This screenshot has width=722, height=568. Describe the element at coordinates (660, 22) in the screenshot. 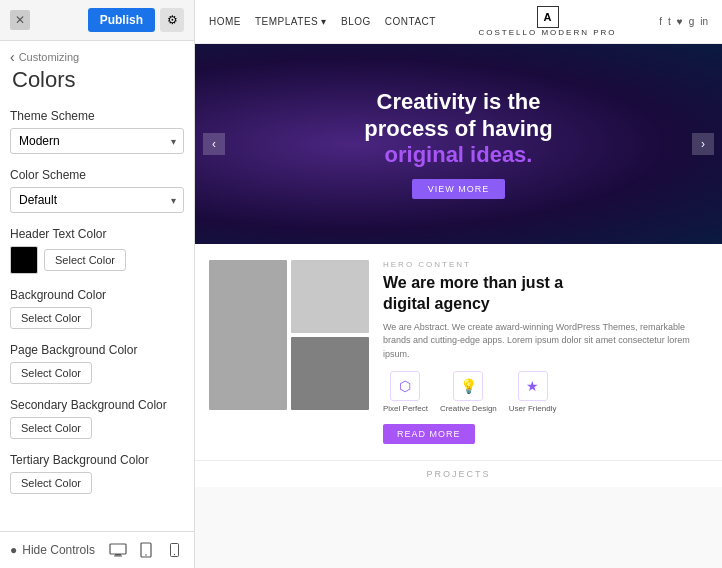

I see `social-facebook-icon: f` at that location.